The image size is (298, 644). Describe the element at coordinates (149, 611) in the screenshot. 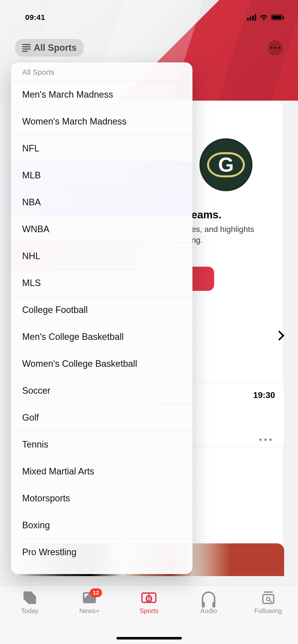

I see `tab-label: Sports` at that location.